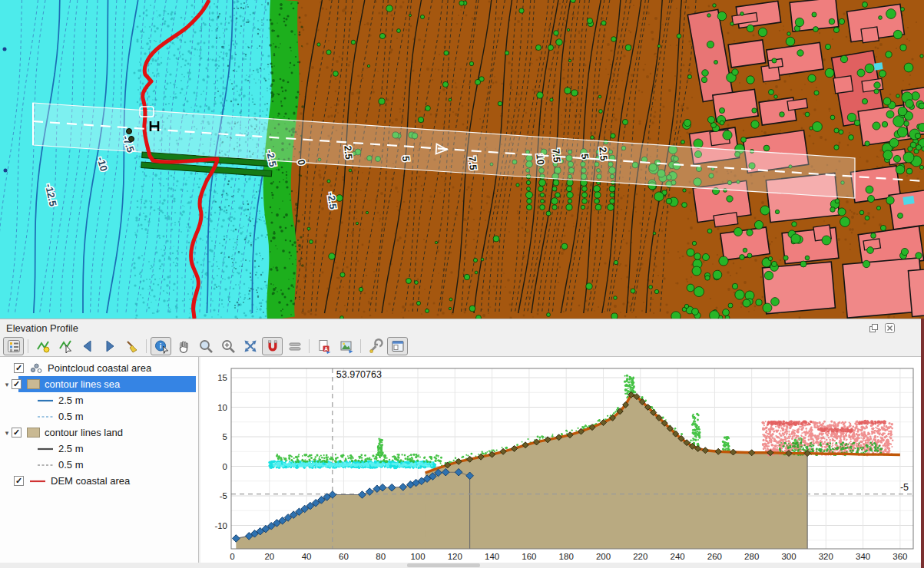  Describe the element at coordinates (250, 346) in the screenshot. I see `zoom-to-extent-button` at that location.